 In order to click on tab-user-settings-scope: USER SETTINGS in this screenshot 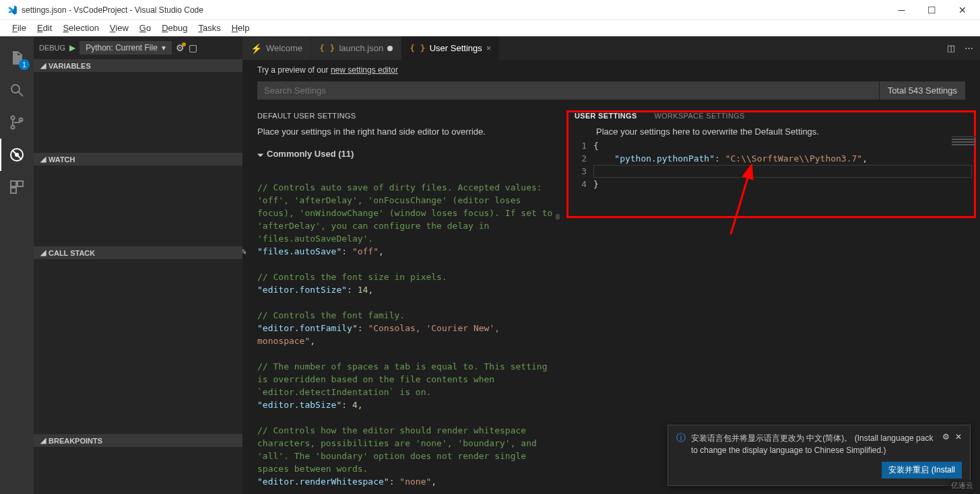, I will do `click(606, 116)`.